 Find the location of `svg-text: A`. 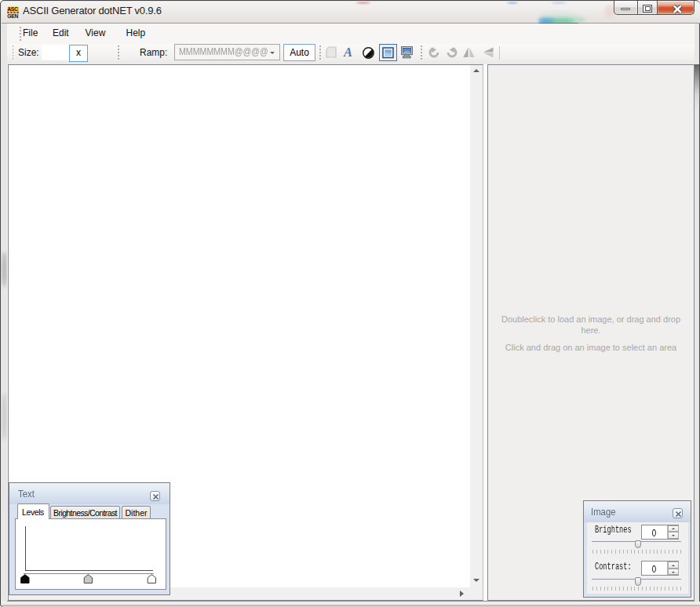

svg-text: A is located at coordinates (348, 53).